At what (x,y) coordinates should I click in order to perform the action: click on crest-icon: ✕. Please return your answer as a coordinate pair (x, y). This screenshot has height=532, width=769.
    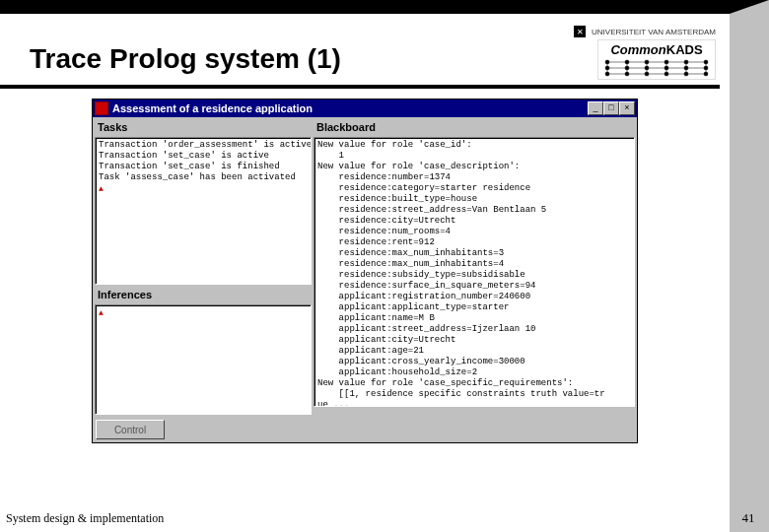
    Looking at the image, I should click on (580, 32).